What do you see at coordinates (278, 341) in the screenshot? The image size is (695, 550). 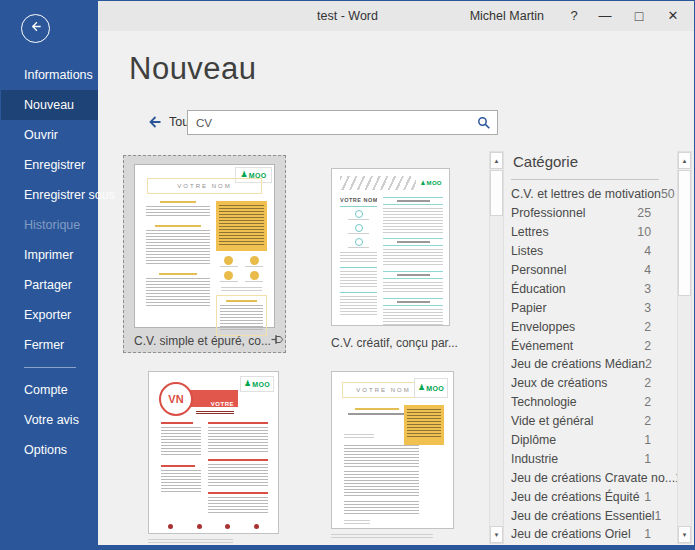 I see `pin-icon` at bounding box center [278, 341].